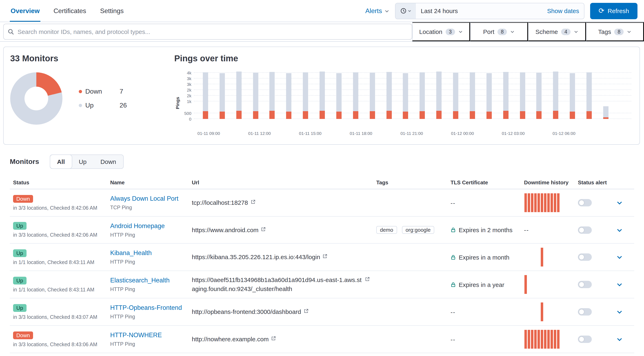  What do you see at coordinates (212, 32) in the screenshot?
I see `search-input` at bounding box center [212, 32].